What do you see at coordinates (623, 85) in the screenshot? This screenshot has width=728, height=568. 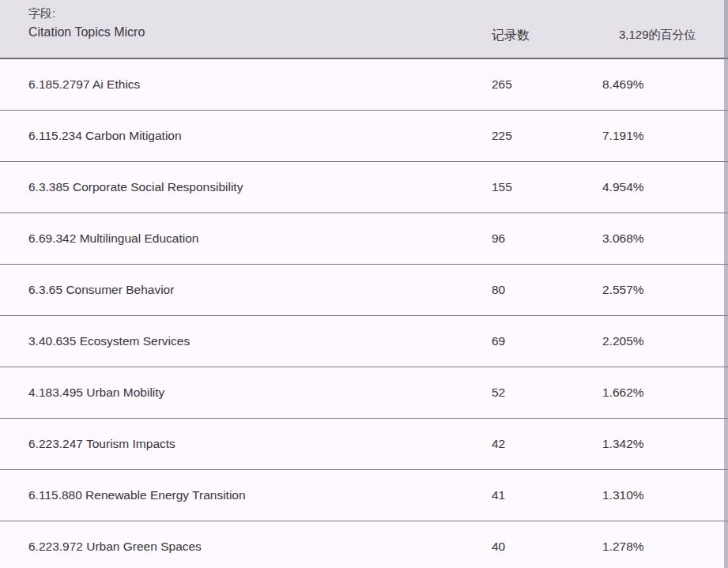 I see `percentile-cell: 8.469%` at bounding box center [623, 85].